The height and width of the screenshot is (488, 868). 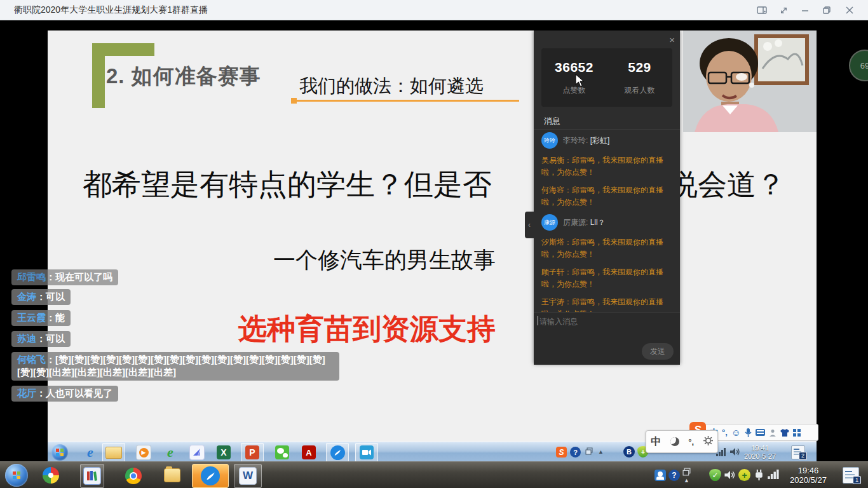 What do you see at coordinates (32, 318) in the screenshot?
I see `overlay-message-name: 王云霞` at bounding box center [32, 318].